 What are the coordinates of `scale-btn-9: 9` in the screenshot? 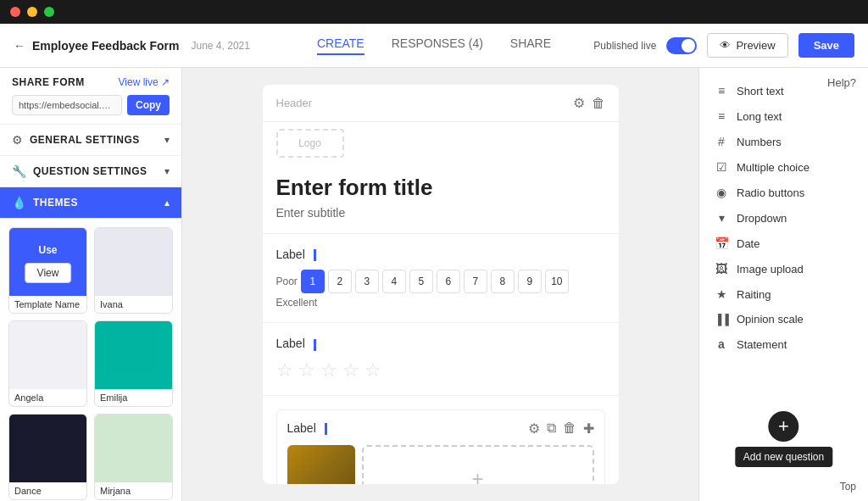 It's located at (530, 281).